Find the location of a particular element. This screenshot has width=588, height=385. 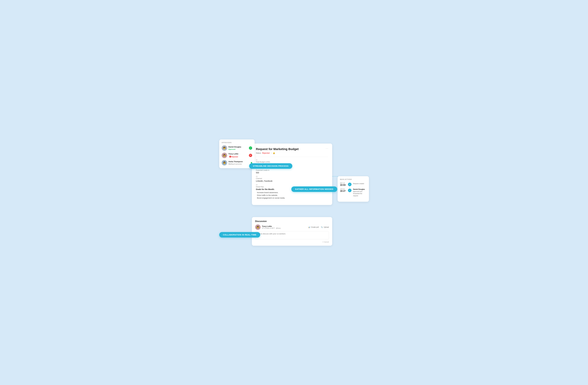

timeline-icon-check: ✓ is located at coordinates (350, 190).